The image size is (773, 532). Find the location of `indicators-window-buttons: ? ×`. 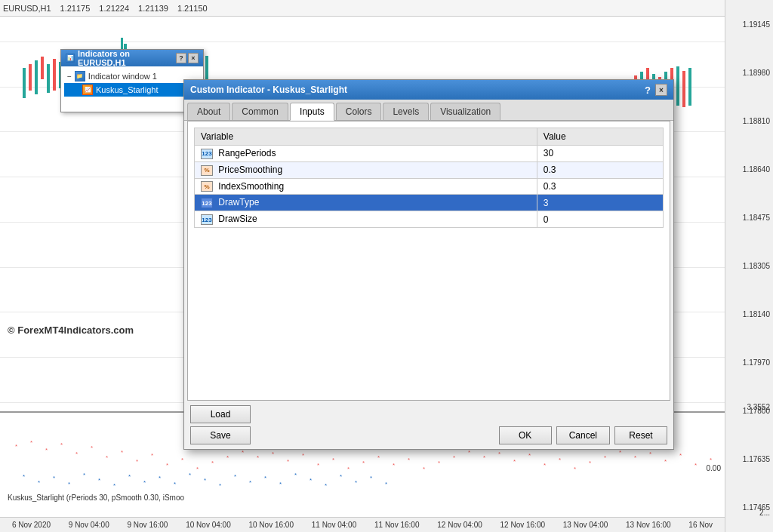

indicators-window-buttons: ? × is located at coordinates (187, 58).